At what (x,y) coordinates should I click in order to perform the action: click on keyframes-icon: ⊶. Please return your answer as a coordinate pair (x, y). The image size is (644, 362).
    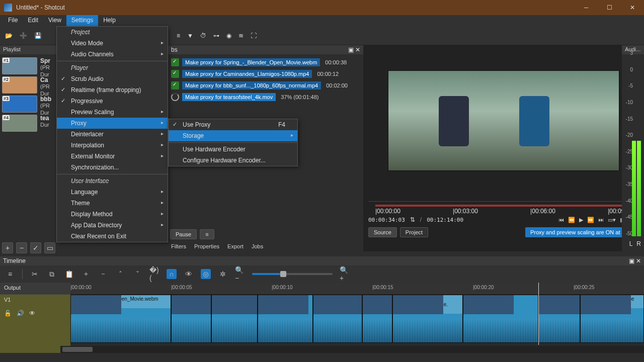
    Looking at the image, I should click on (216, 36).